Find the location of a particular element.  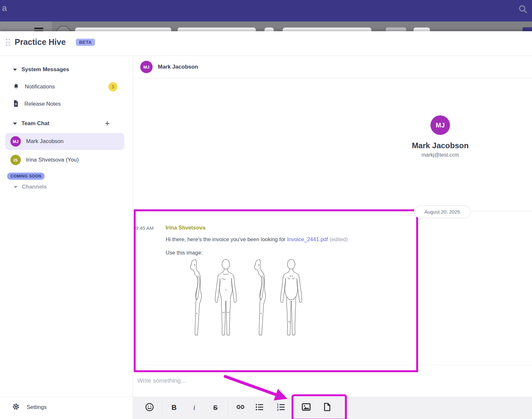

sidebar-footer-divider is located at coordinates (66, 397).